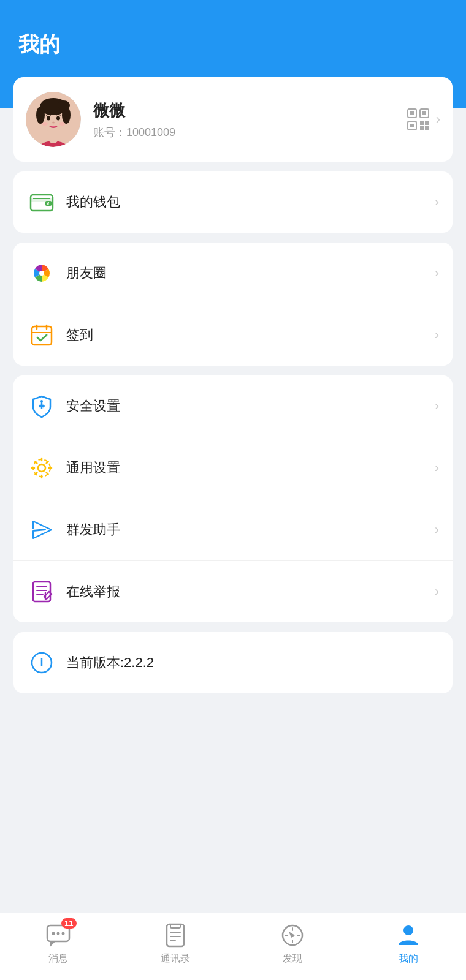 Image resolution: width=466 pixels, height=980 pixels. Describe the element at coordinates (233, 946) in the screenshot. I see `bottom-navigation: 11 消息 通讯录 发现` at that location.